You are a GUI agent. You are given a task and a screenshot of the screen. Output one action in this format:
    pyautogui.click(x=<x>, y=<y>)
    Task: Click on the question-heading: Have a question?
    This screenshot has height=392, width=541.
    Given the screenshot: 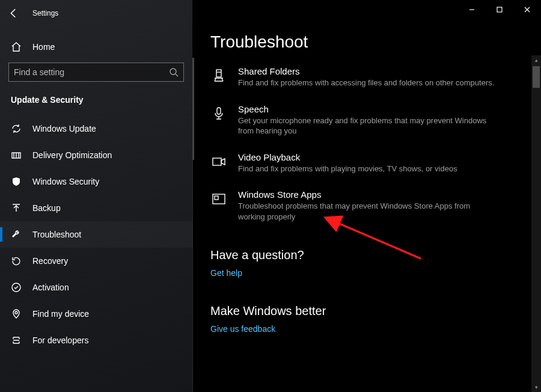 What is the action you would take?
    pyautogui.click(x=373, y=255)
    